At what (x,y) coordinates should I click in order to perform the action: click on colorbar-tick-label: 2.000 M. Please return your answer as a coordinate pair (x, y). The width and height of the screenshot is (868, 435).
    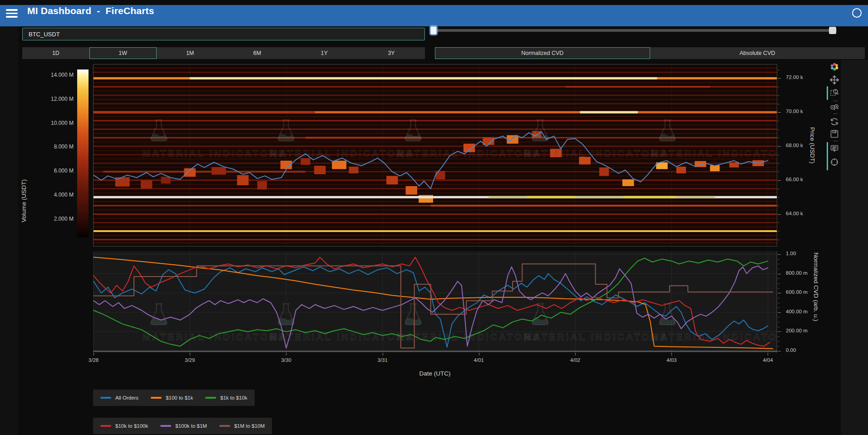
    Looking at the image, I should click on (57, 219).